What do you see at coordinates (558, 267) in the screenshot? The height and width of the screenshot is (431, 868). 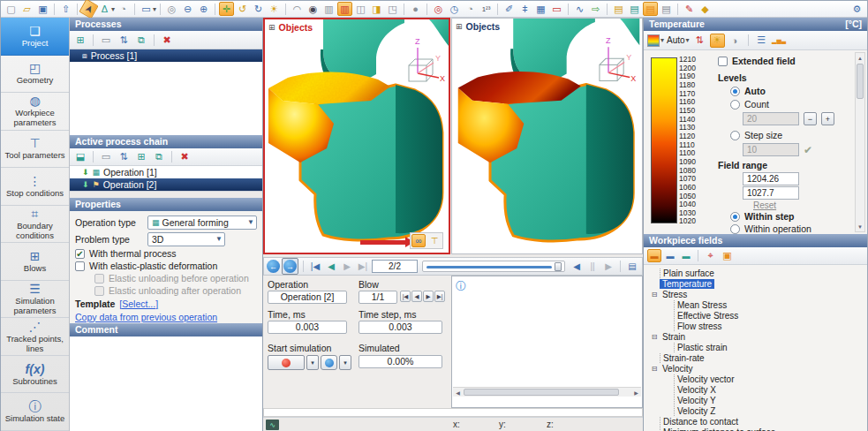 I see `slider-handle` at bounding box center [558, 267].